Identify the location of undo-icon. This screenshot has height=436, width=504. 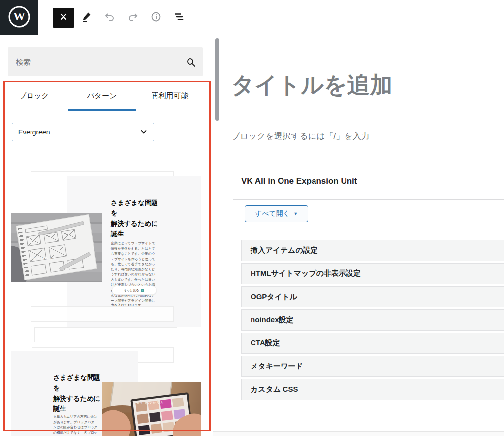
(110, 18).